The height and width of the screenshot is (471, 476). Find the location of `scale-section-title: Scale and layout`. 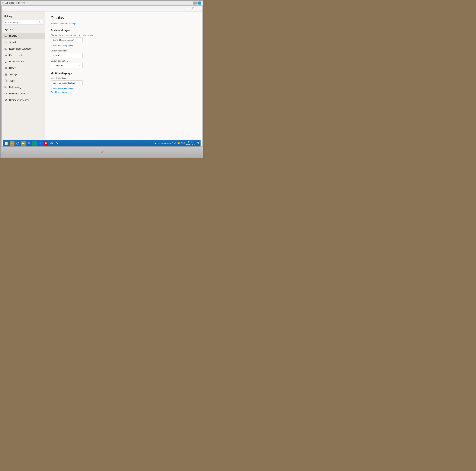

scale-section-title: Scale and layout is located at coordinates (123, 30).